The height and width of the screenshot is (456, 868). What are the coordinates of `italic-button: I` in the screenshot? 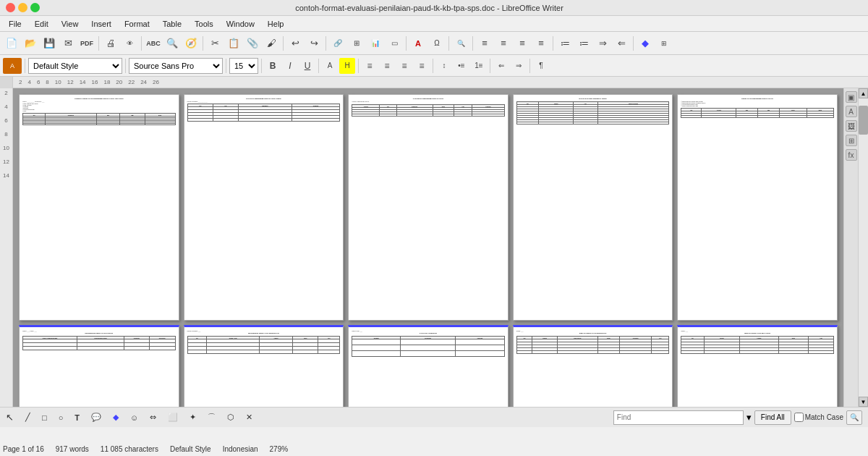 It's located at (290, 66).